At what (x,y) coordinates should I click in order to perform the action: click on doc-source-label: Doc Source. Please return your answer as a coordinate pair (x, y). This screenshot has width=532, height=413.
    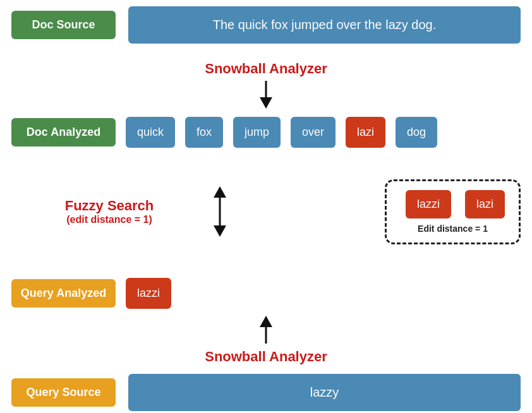
    Looking at the image, I should click on (63, 25).